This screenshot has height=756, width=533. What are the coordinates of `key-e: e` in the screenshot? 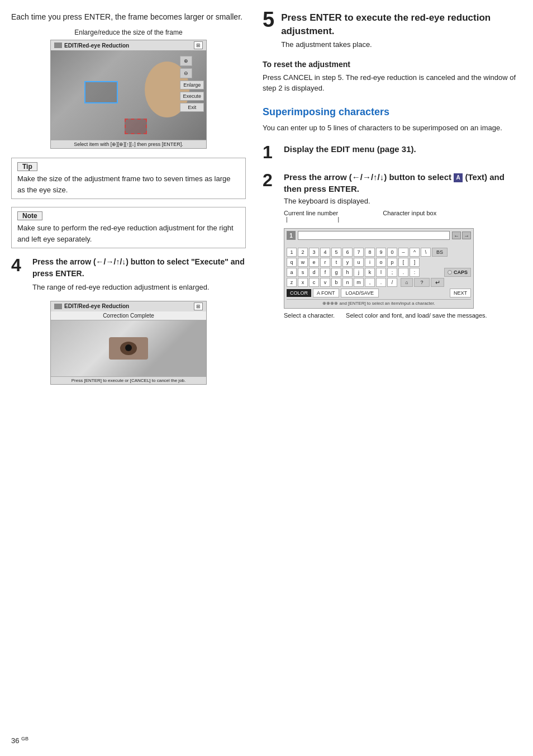 It's located at (314, 262).